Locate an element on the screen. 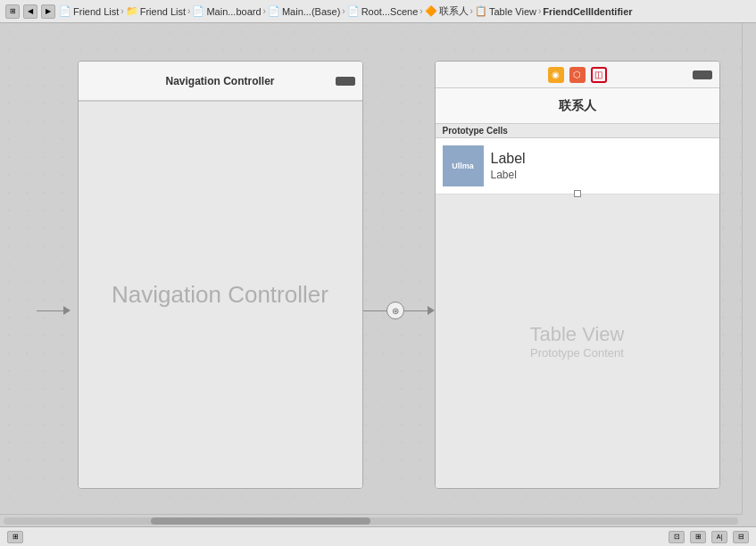 The width and height of the screenshot is (756, 546). breadcrumb-item-lianxiren: 🔶 联系人 is located at coordinates (446, 11).